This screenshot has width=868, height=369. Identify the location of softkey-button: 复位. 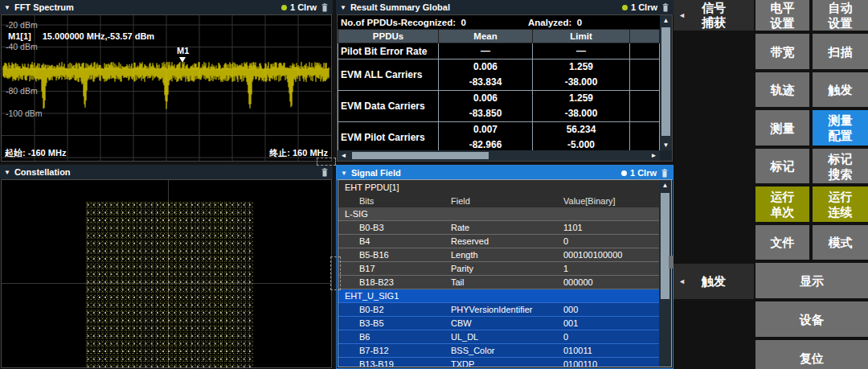
(812, 355).